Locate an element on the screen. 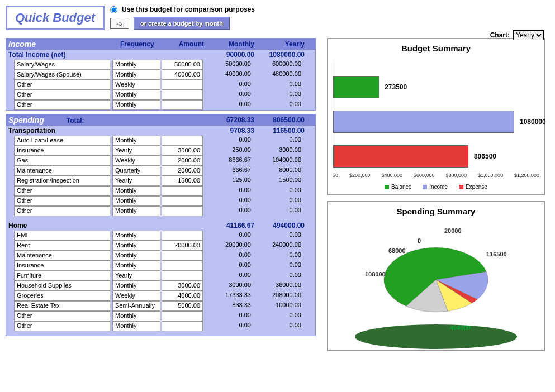  spending-section-header: Transportation9708.33116500.00 is located at coordinates (161, 131).